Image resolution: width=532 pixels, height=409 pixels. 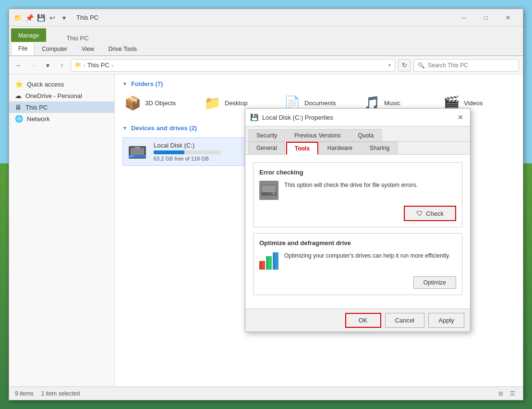 What do you see at coordinates (317, 136) in the screenshot?
I see `dialog-tab-previous-versions: Previous Versions` at bounding box center [317, 136].